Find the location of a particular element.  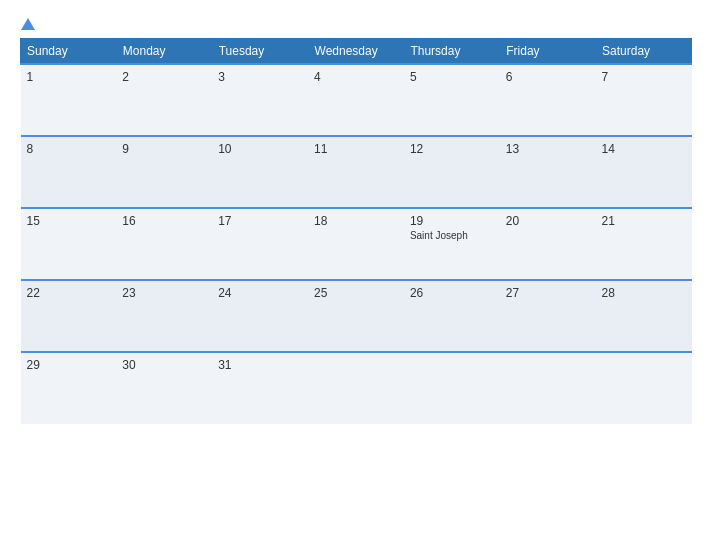

day-number: 12 is located at coordinates (452, 149).